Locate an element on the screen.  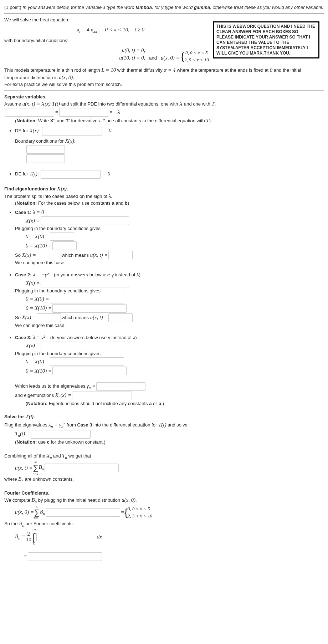
Bn-integral: Bn = 210 10∫5 dx is located at coordinates (169, 537).